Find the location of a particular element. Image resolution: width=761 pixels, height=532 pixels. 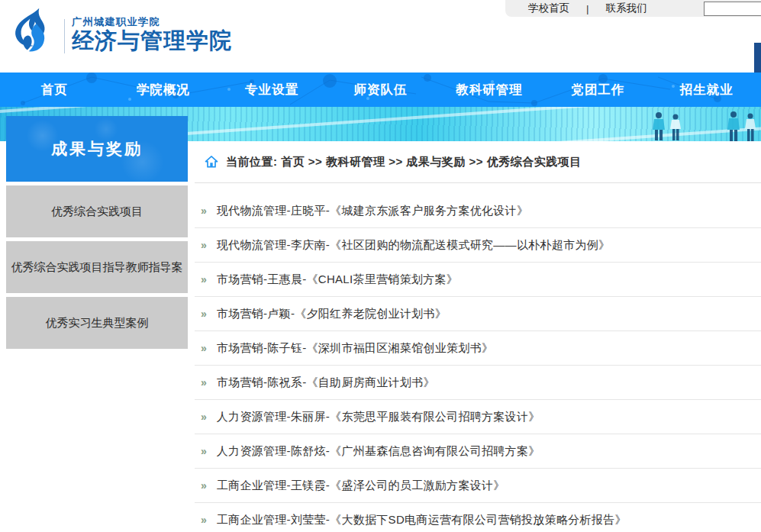

home-icon is located at coordinates (211, 162).